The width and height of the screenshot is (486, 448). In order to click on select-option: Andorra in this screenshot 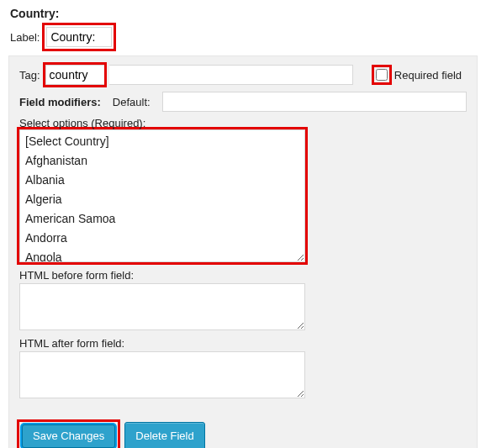, I will do `click(162, 239)`.